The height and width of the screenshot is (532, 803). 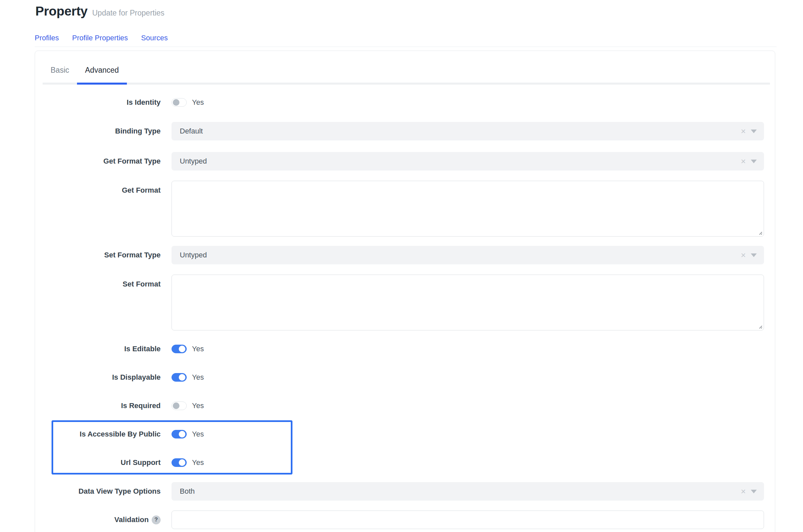 I want to click on field-row-binding-type: Binding Type Default ×, so click(x=405, y=131).